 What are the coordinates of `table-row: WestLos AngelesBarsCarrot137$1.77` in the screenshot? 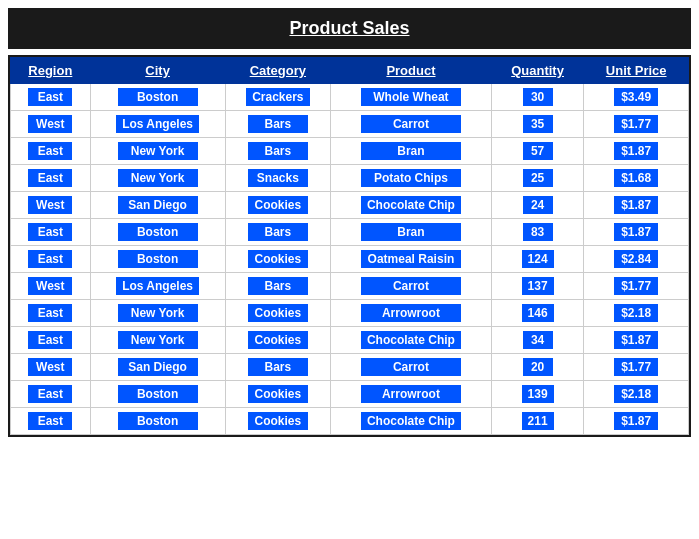 It's located at (350, 286).